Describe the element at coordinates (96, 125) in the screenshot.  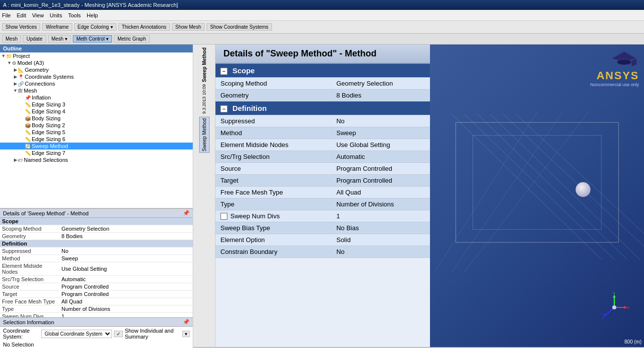
I see `tree-item-body-sizing2: 📦 Body Sizing 2` at that location.